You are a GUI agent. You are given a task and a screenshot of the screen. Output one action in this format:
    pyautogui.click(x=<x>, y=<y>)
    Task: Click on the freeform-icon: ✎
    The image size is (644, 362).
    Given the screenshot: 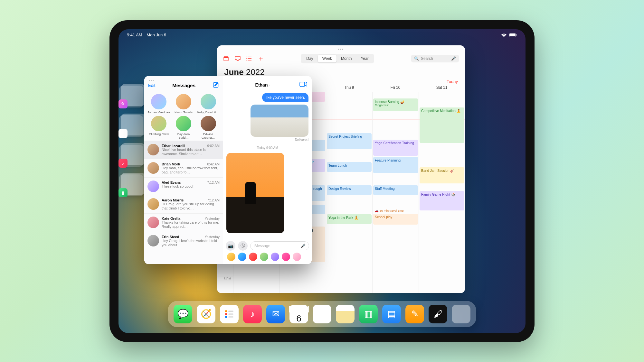 What is the action you would take?
    pyautogui.click(x=123, y=104)
    